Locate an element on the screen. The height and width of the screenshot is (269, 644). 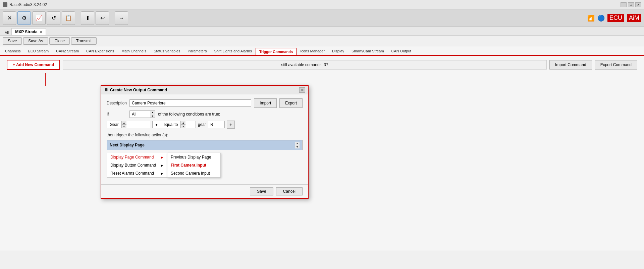
submenu-display-button-label: Display Button Command is located at coordinates (133, 165).